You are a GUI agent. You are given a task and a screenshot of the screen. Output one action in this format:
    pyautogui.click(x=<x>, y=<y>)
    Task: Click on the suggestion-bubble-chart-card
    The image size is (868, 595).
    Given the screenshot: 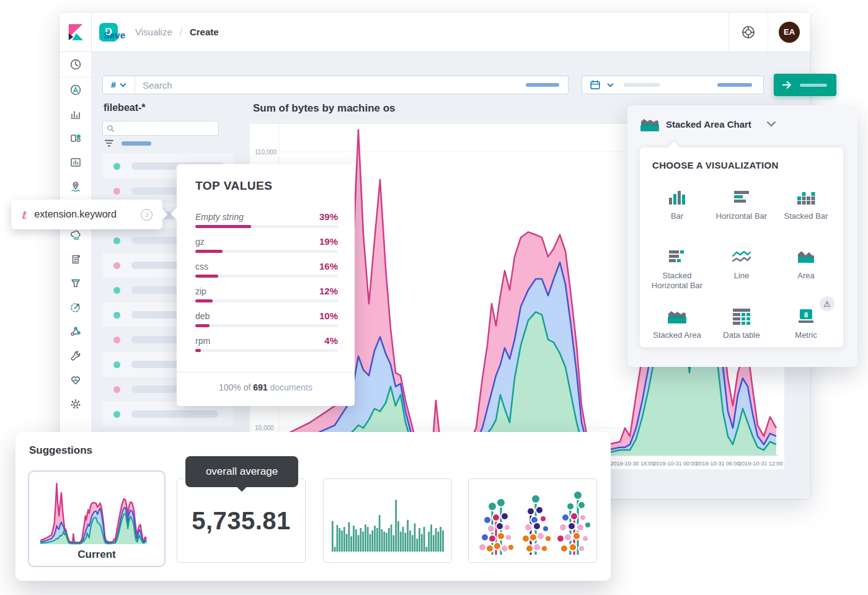 What is the action you would take?
    pyautogui.click(x=533, y=521)
    